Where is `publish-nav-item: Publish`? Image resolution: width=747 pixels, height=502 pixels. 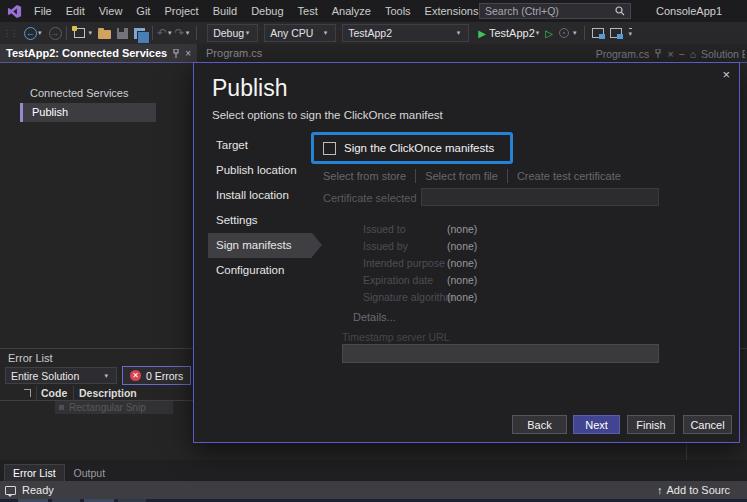 publish-nav-item: Publish is located at coordinates (88, 112).